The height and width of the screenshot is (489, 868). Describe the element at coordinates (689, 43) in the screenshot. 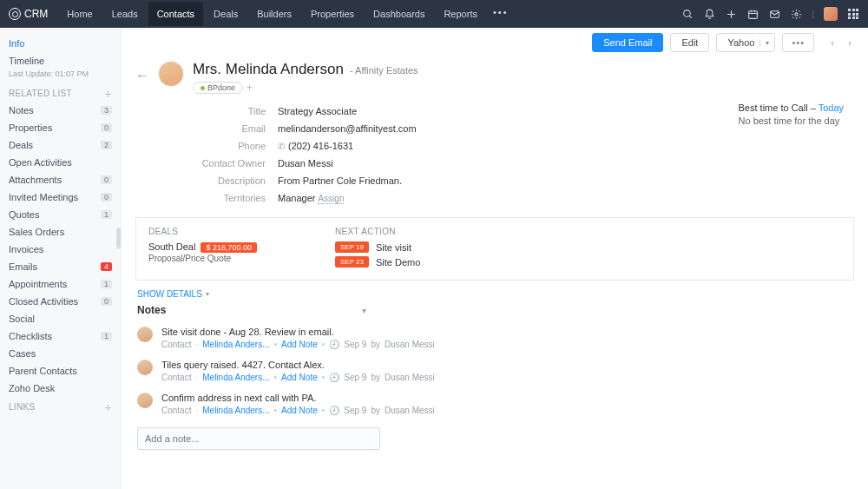

I see `edit-button: Edit` at that location.